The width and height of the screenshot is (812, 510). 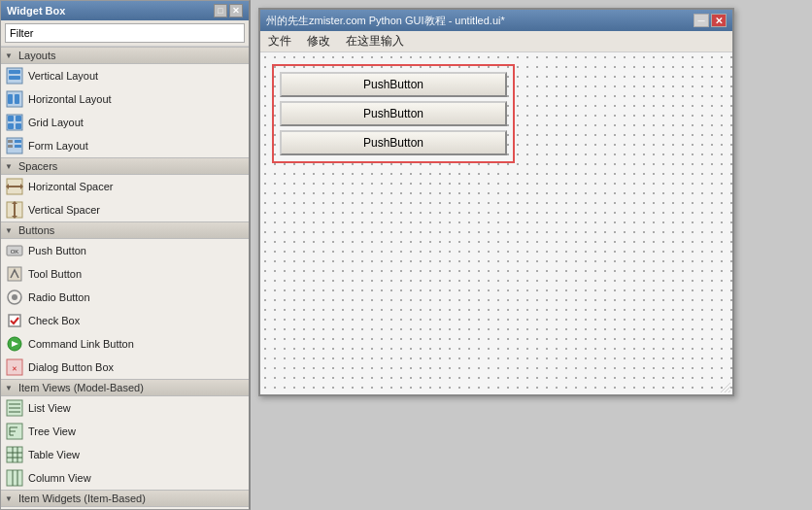 I want to click on sidebar-item-push-button: OK Push Button, so click(x=124, y=251).